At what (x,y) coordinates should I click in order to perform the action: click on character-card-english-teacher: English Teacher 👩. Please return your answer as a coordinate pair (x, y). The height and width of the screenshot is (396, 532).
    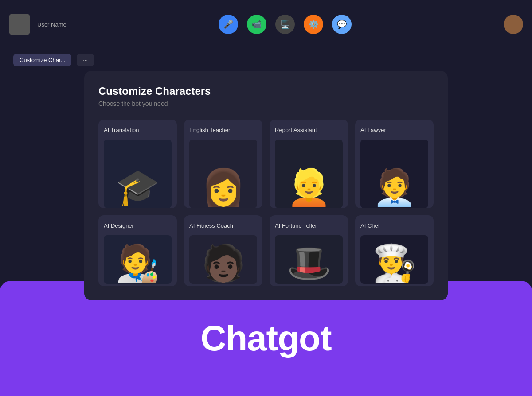
    Looking at the image, I should click on (223, 164).